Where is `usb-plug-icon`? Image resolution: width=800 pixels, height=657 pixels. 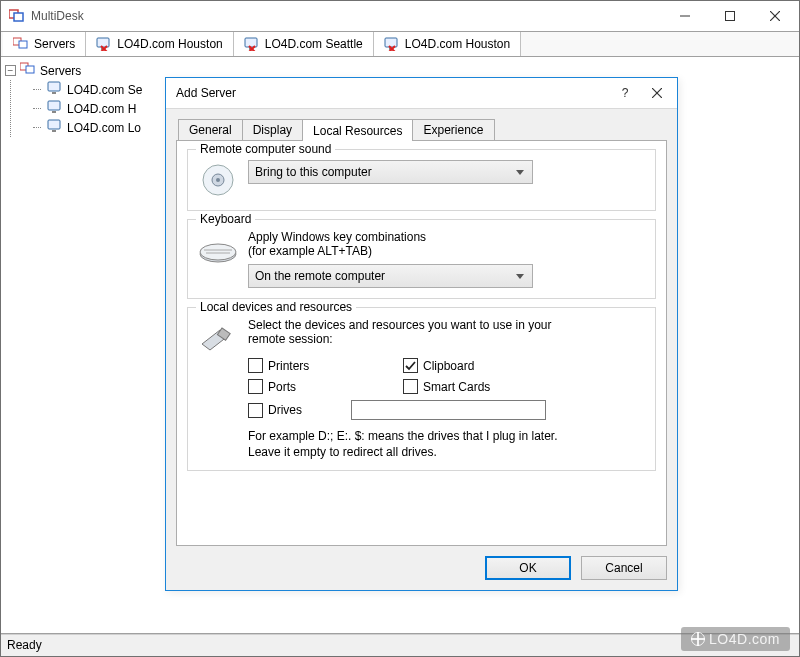
usb-plug-icon is located at coordinates (218, 338).